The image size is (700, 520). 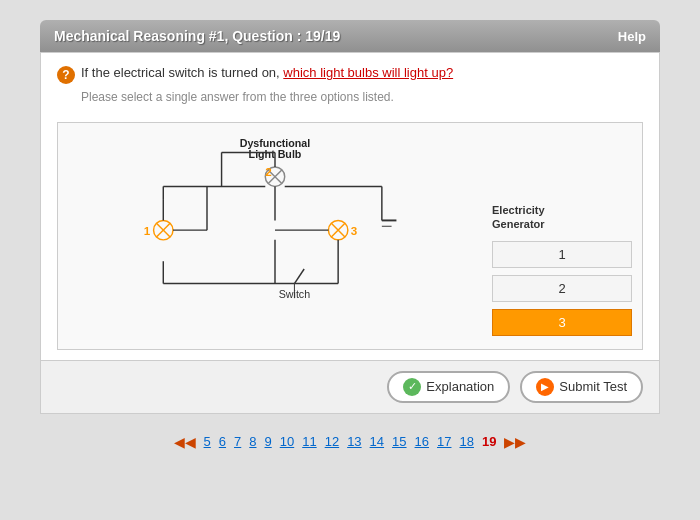 What do you see at coordinates (309, 442) in the screenshot?
I see `page-11: 11` at bounding box center [309, 442].